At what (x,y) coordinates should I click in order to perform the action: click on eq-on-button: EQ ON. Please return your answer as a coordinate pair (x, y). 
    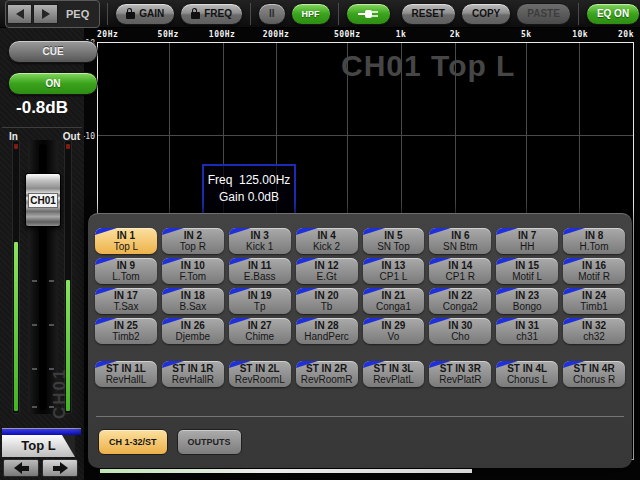
    Looking at the image, I should click on (613, 14).